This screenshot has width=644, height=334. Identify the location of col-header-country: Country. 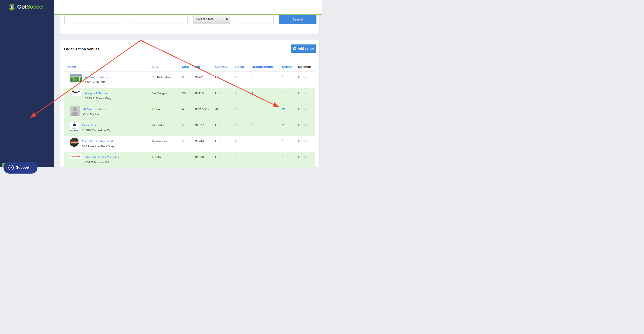
(222, 66).